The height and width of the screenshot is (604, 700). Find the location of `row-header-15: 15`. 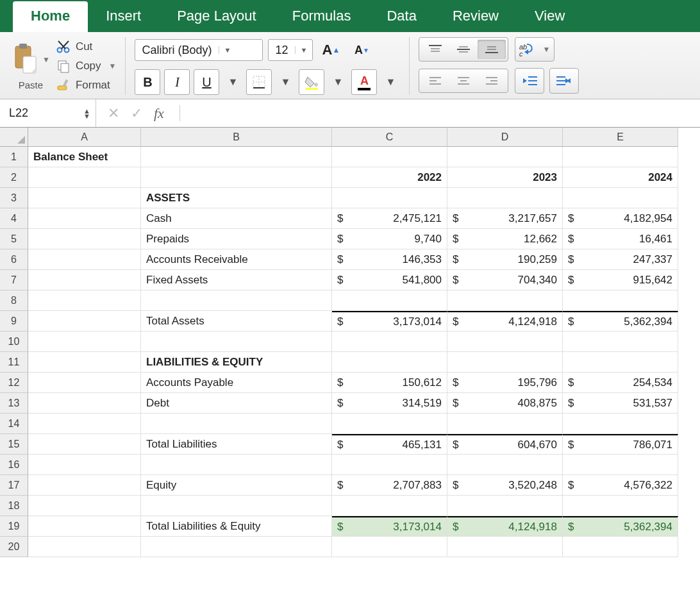

row-header-15: 15 is located at coordinates (14, 444).